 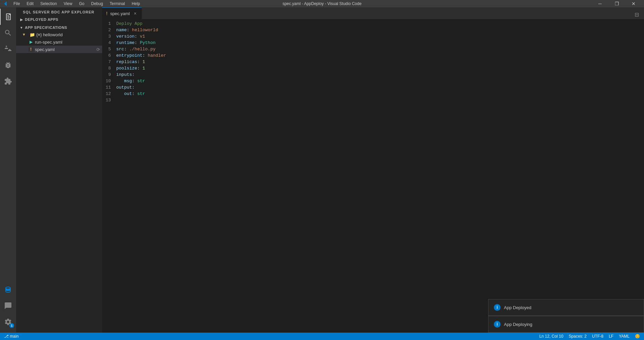 What do you see at coordinates (59, 28) in the screenshot?
I see `app-specifications-header: ▼ APP SPECIFICATIONS` at bounding box center [59, 28].